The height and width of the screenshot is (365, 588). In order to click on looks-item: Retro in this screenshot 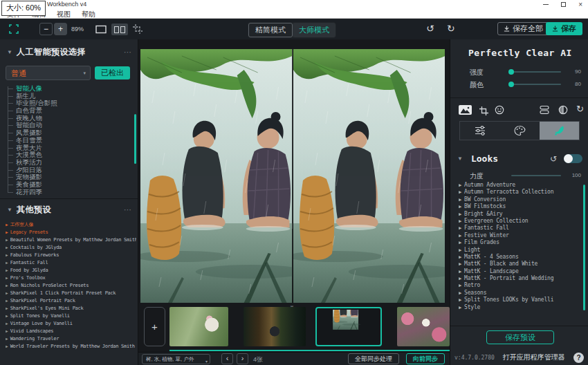, I will do `click(519, 286)`.